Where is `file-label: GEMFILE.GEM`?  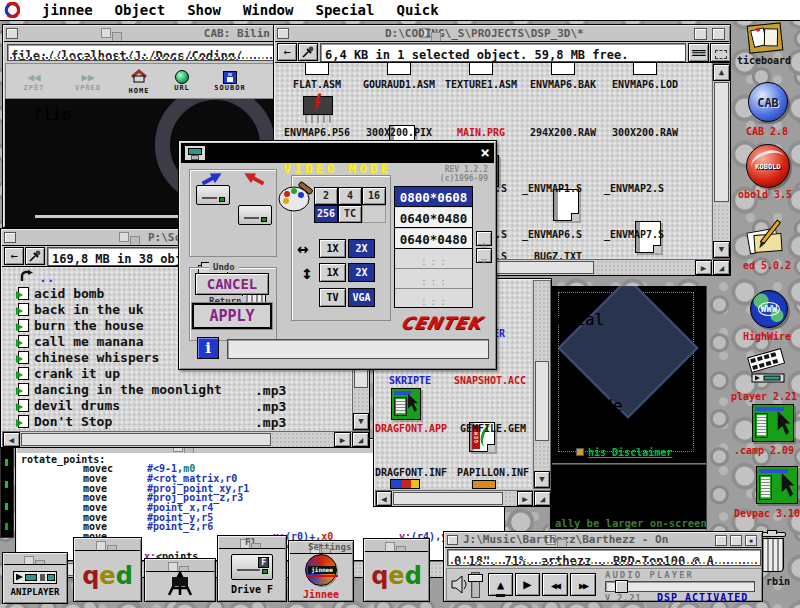
file-label: GEMFILE.GEM is located at coordinates (492, 428).